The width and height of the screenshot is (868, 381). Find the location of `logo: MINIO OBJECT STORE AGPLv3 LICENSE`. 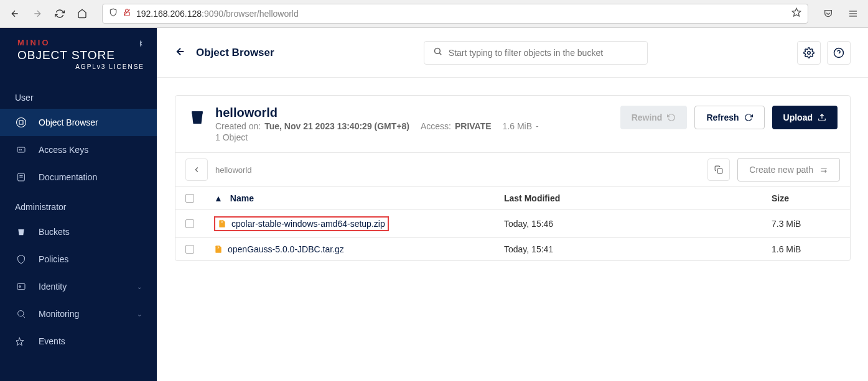

logo: MINIO OBJECT STORE AGPLv3 LICENSE is located at coordinates (78, 57).